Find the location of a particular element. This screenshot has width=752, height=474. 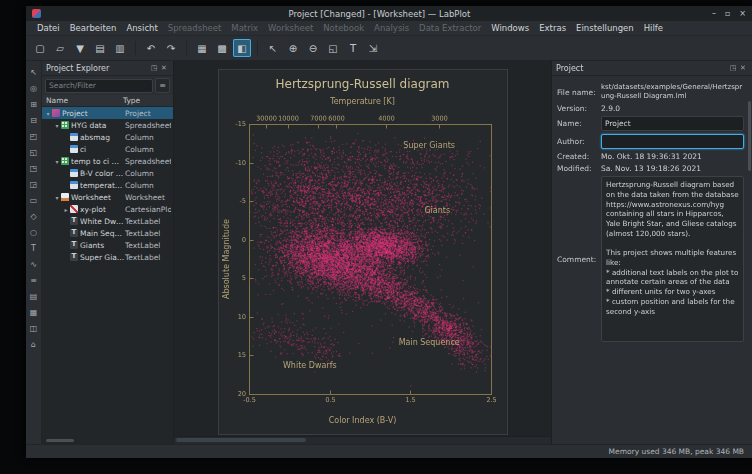

add-circle-icon: ○ is located at coordinates (34, 232).